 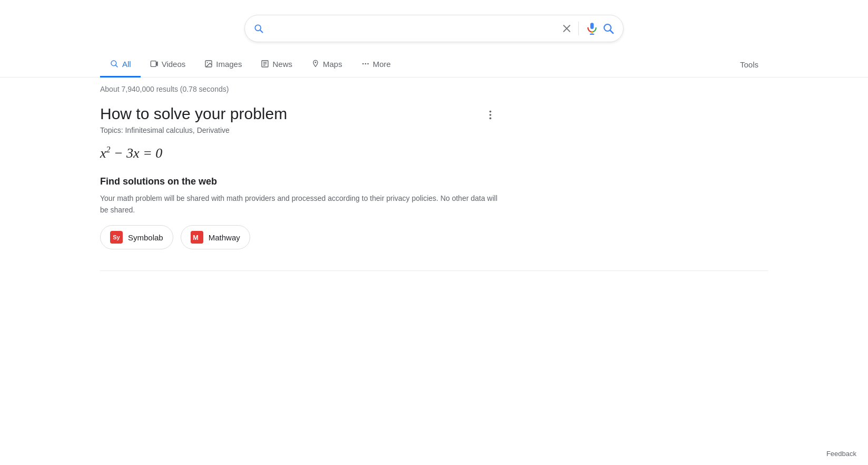 What do you see at coordinates (415, 28) in the screenshot?
I see `search-input: find the derivative of x^2-3x=0` at bounding box center [415, 28].